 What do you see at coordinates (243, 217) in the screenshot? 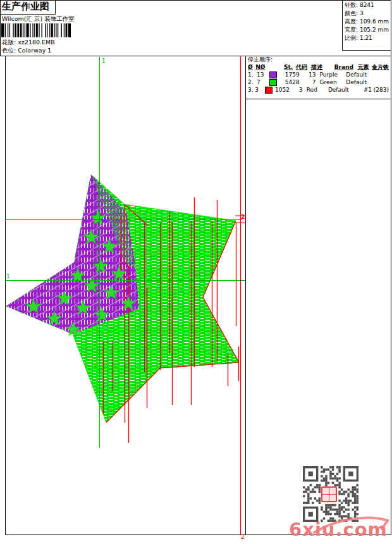
I see `svg-text: 2` at bounding box center [243, 217].